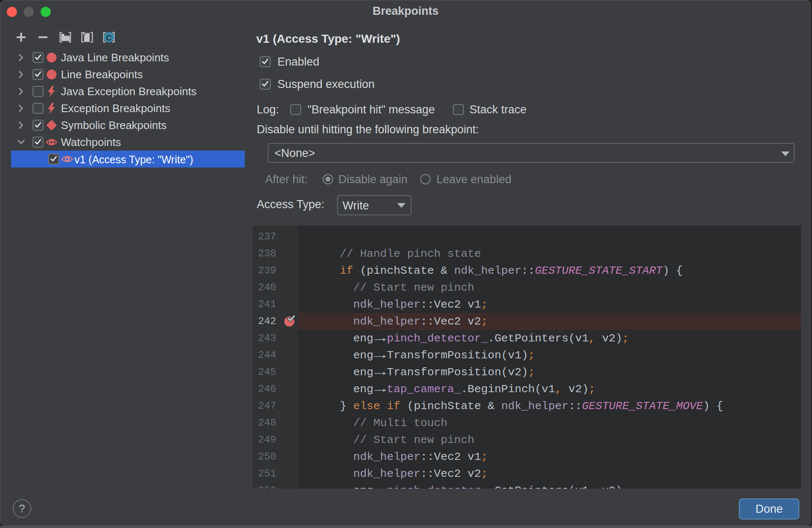 This screenshot has width=812, height=528. Describe the element at coordinates (109, 38) in the screenshot. I see `svg-text: C` at that location.